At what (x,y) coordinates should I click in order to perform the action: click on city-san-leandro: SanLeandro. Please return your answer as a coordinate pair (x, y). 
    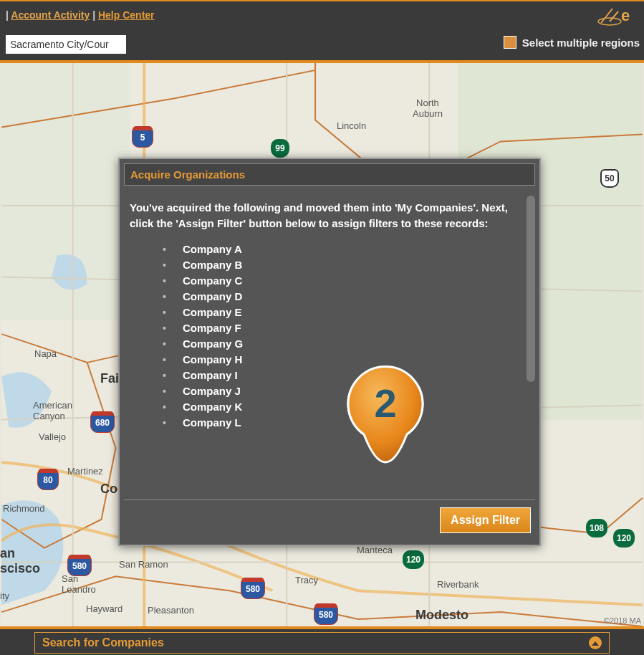
    Looking at the image, I should click on (79, 584).